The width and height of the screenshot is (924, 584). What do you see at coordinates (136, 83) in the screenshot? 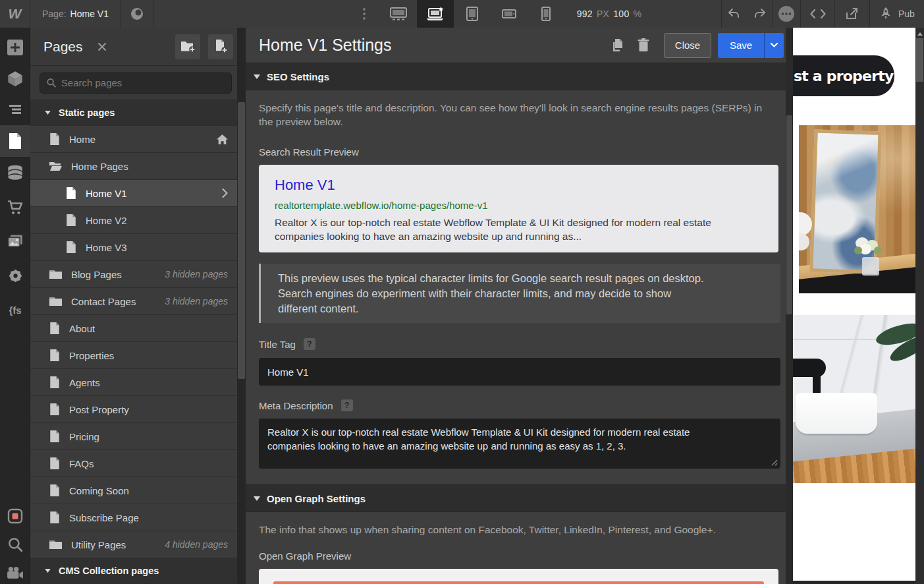
I see `search-pages-field` at bounding box center [136, 83].